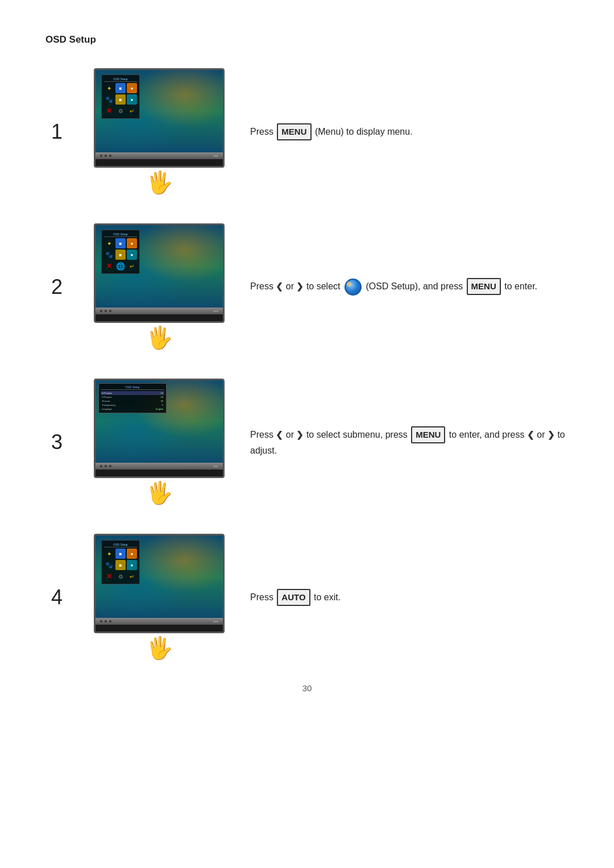  What do you see at coordinates (121, 111) in the screenshot?
I see `osd-icon-gear: ⚙` at bounding box center [121, 111].